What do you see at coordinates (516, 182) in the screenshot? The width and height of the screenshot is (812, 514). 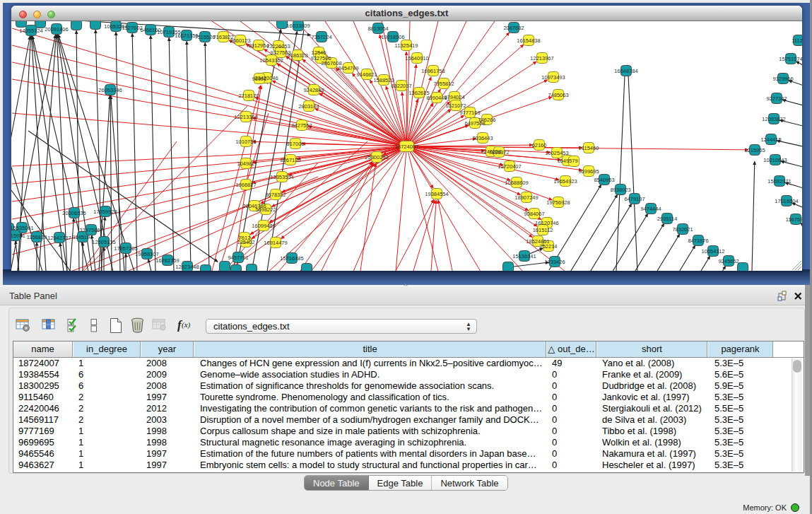 I see `svg-text: 10688609` at bounding box center [516, 182].